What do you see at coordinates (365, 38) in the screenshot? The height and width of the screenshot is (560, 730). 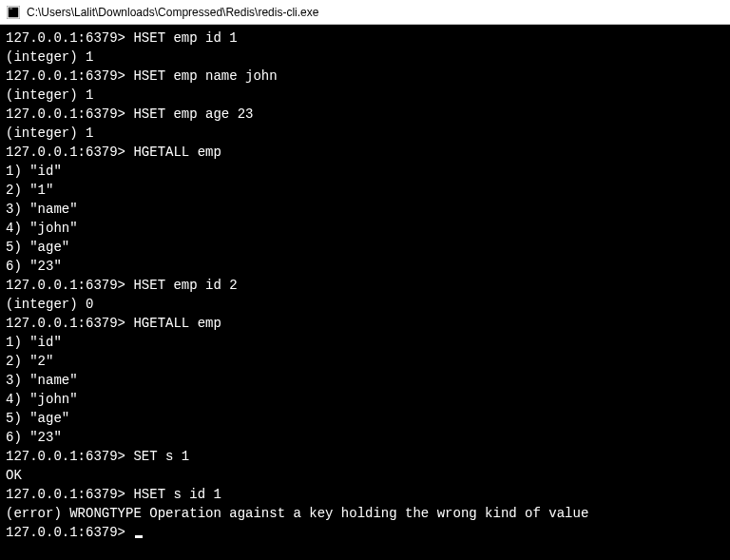 I see `terminal-line: 127.0.0.1:6379> HSET emp id 1` at bounding box center [365, 38].